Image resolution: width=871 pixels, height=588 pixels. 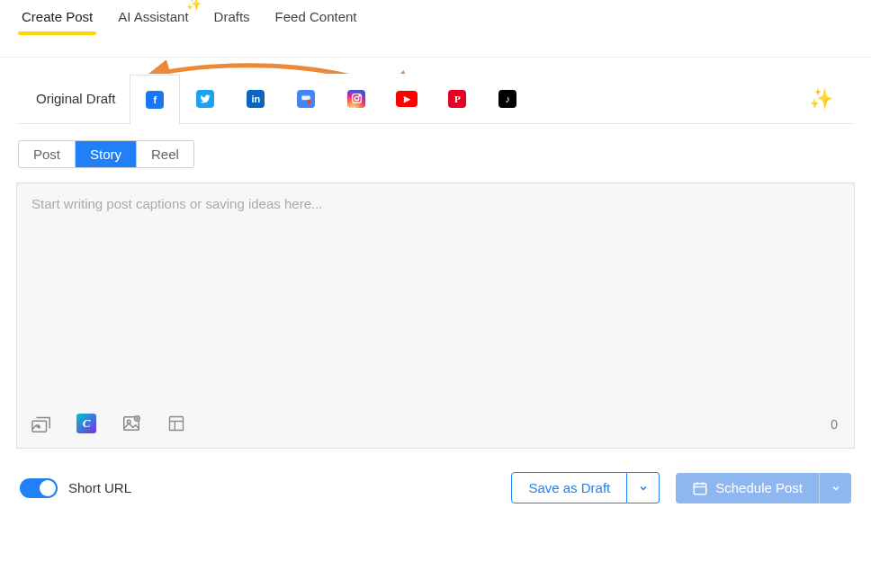 I want to click on tab-ai-assistant: AI Assistant ✨, so click(x=153, y=22).